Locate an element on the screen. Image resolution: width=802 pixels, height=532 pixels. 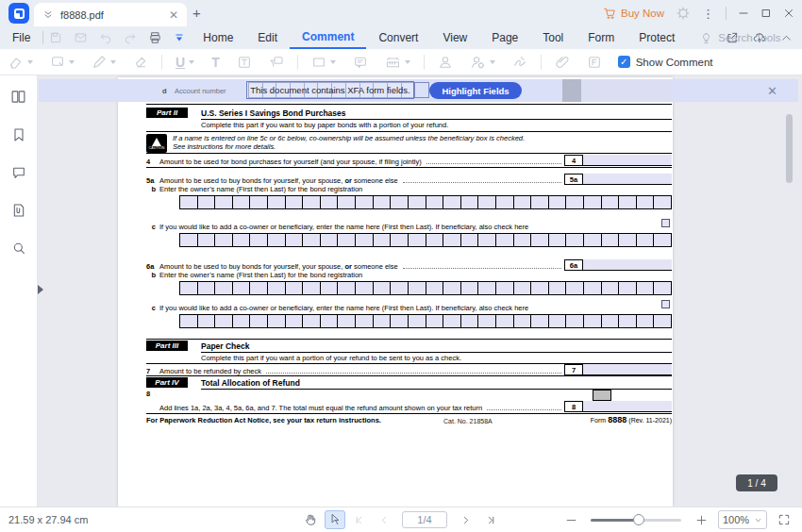
more-menu-icon: ⋮ is located at coordinates (708, 13).